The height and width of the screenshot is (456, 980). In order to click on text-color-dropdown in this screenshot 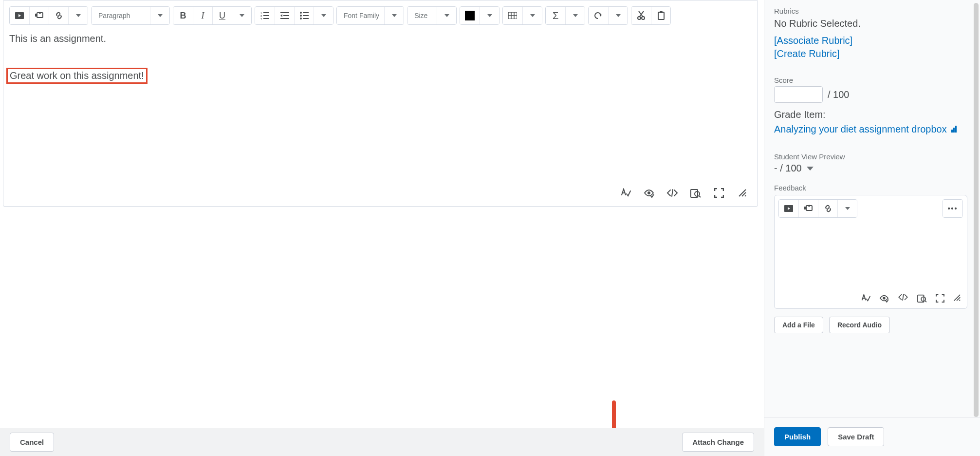, I will do `click(489, 16)`.